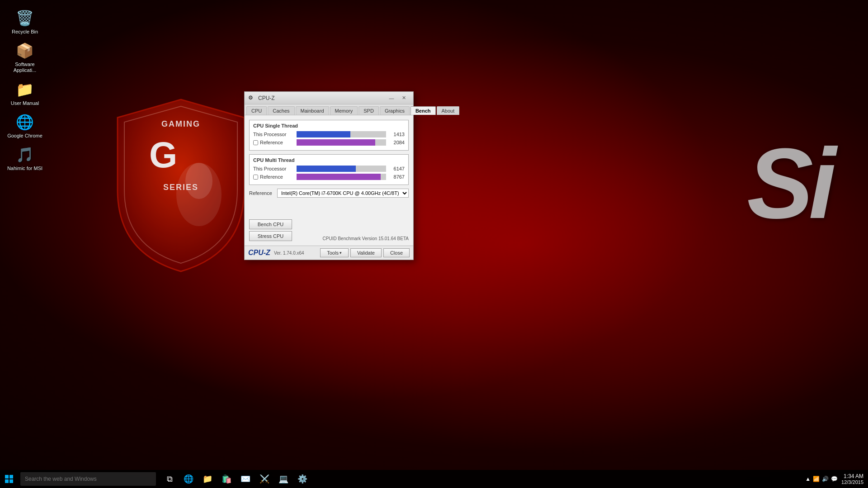  Describe the element at coordinates (256, 177) in the screenshot. I see `multi-reference-checkbox` at that location.